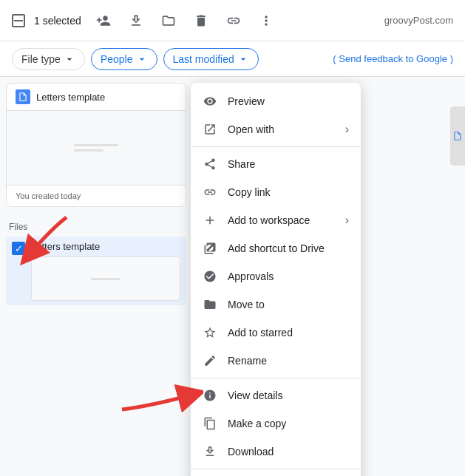 The image size is (465, 476). Describe the element at coordinates (19, 248) in the screenshot. I see `check-mark: ✓` at that location.